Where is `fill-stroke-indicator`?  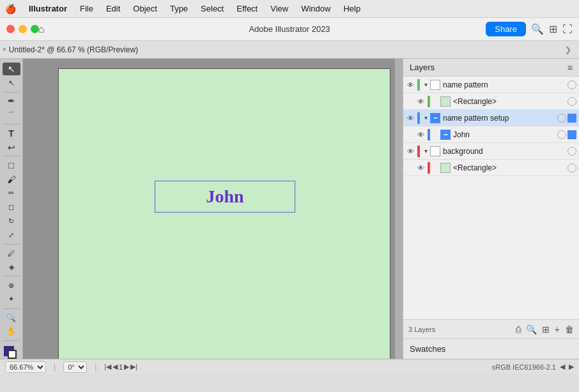 fill-stroke-indicator is located at coordinates (12, 352).